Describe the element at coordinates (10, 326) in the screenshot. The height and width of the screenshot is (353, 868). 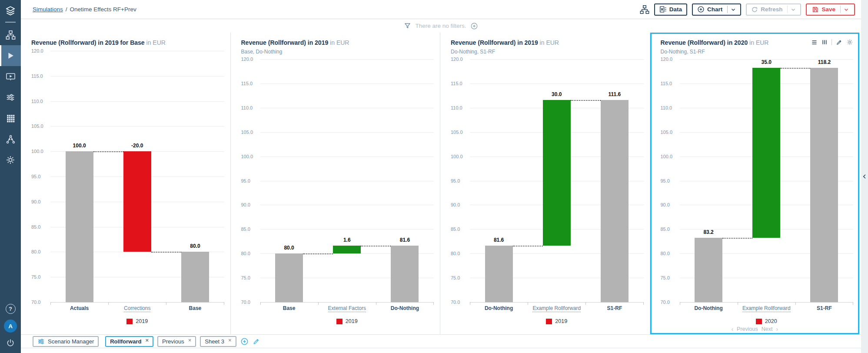
I see `avatar: A` at that location.